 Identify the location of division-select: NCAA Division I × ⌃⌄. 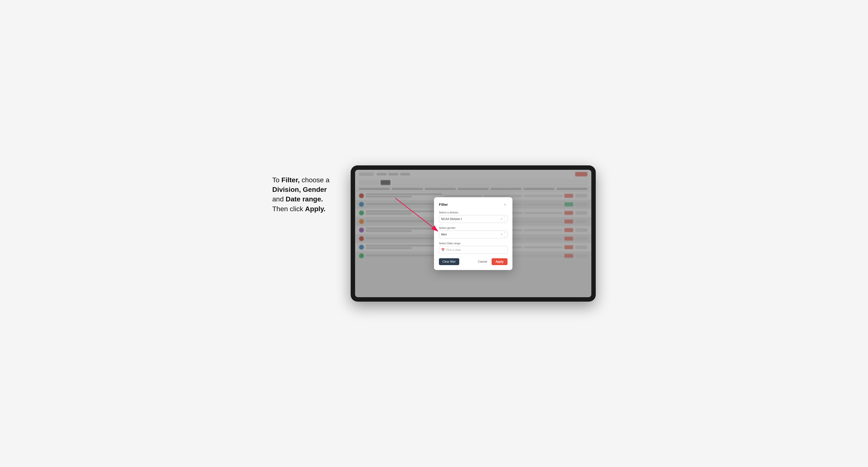
(473, 219).